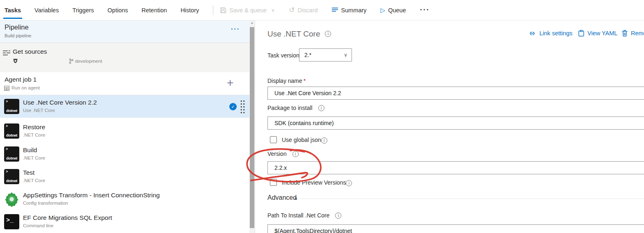 Image resolution: width=644 pixels, height=233 pixels. Describe the element at coordinates (308, 55) in the screenshot. I see `task-version-value: 2.*` at that location.